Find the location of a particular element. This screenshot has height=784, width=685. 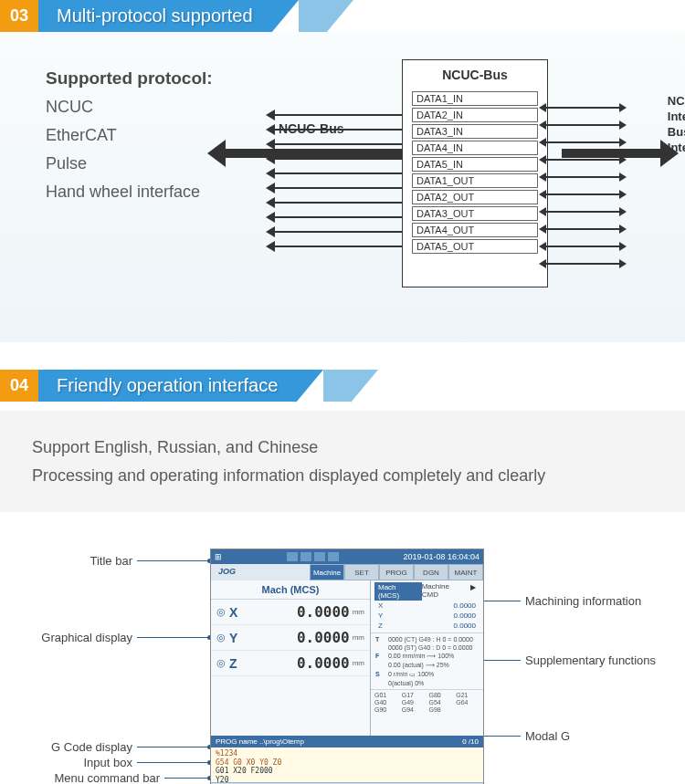

title-icons is located at coordinates (312, 557).